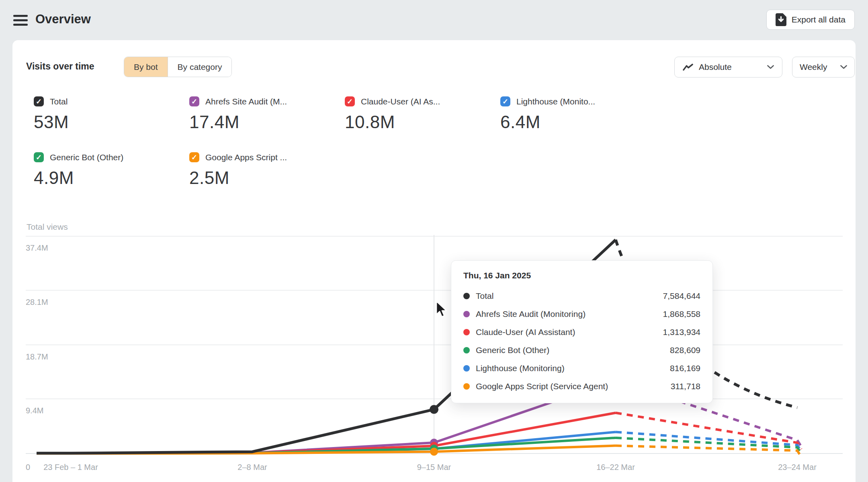 The image size is (868, 482). Describe the element at coordinates (87, 157) in the screenshot. I see `series-label: Generic Bot (Other)` at that location.